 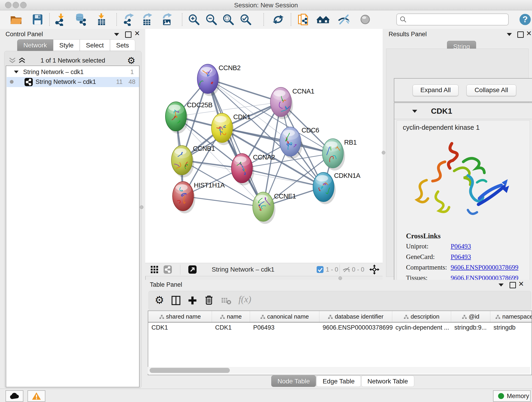 What do you see at coordinates (356, 317) in the screenshot?
I see `column-header-databaseidentifier: database identifier` at bounding box center [356, 317].